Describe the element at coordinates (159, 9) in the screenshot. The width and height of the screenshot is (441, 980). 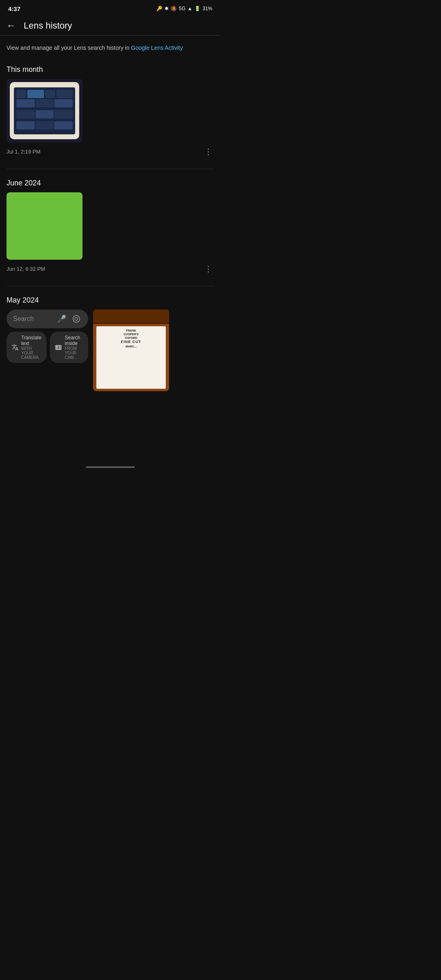
I see `key-icon: 🔑` at that location.